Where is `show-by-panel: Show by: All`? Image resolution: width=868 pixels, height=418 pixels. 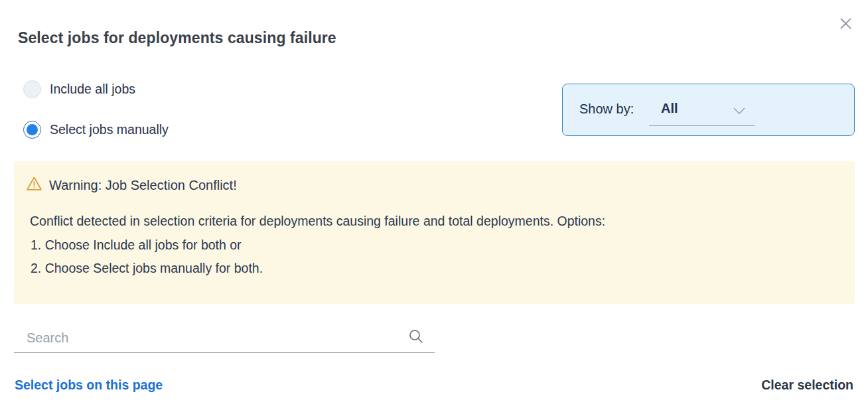 show-by-panel: Show by: All is located at coordinates (709, 110).